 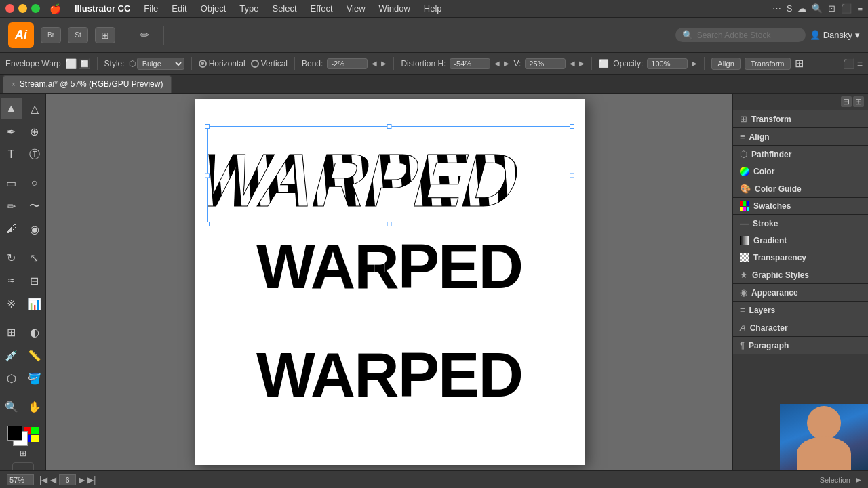 What do you see at coordinates (817, 8) in the screenshot?
I see `search-icon: 🔍` at bounding box center [817, 8].